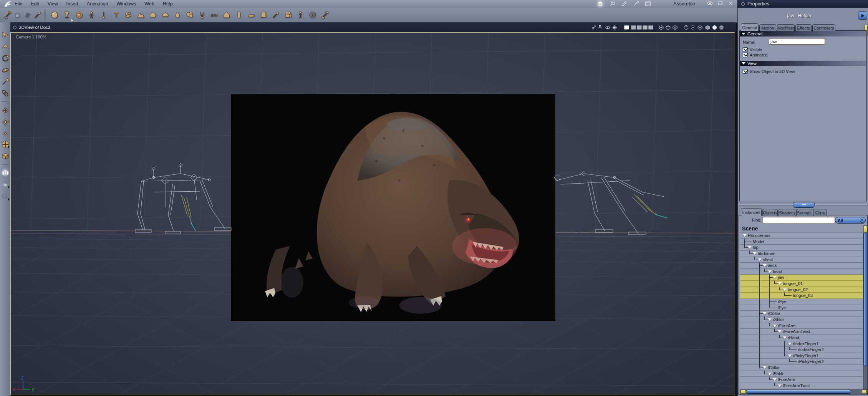  Describe the element at coordinates (802, 272) in the screenshot. I see `tree-row-head: head` at that location.